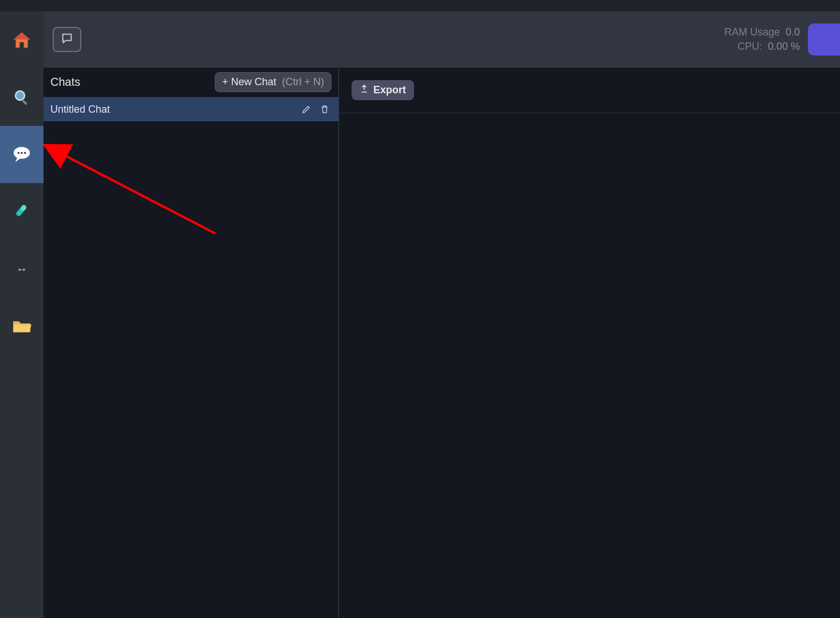 The width and height of the screenshot is (840, 618). What do you see at coordinates (22, 97) in the screenshot?
I see `search-icon` at bounding box center [22, 97].